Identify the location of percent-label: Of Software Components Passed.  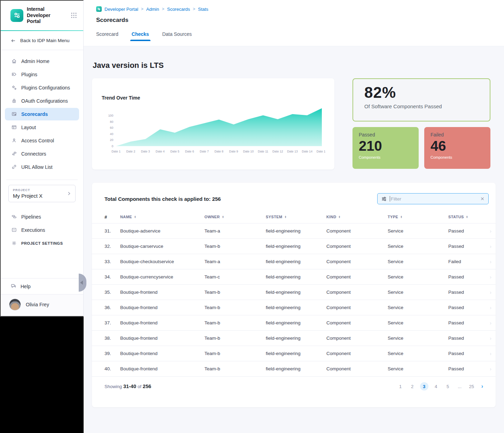
(421, 107).